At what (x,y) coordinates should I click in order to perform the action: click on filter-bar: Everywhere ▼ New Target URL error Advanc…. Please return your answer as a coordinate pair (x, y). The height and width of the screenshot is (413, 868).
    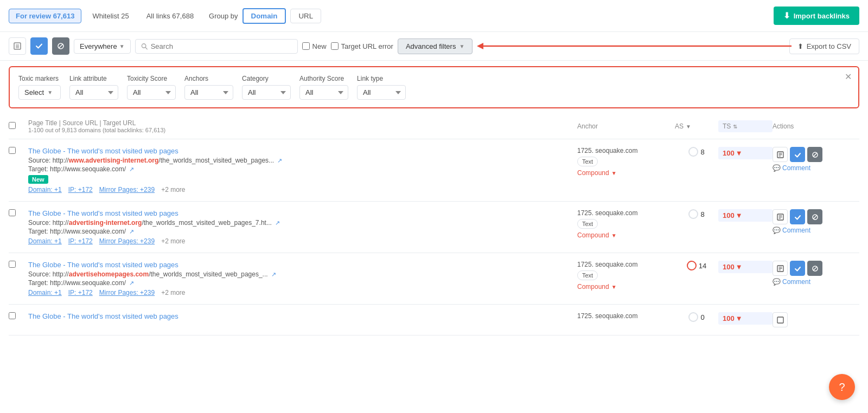
    Looking at the image, I should click on (434, 47).